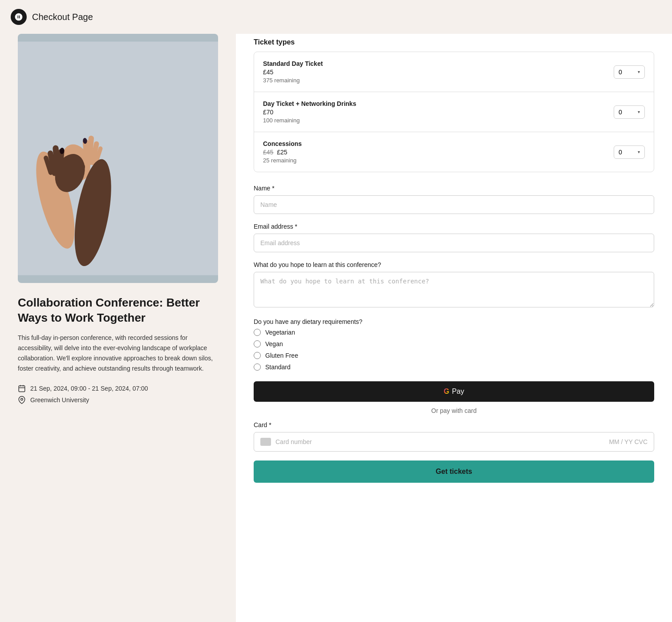  Describe the element at coordinates (446, 392) in the screenshot. I see `gpay-g-letter: G` at that location.